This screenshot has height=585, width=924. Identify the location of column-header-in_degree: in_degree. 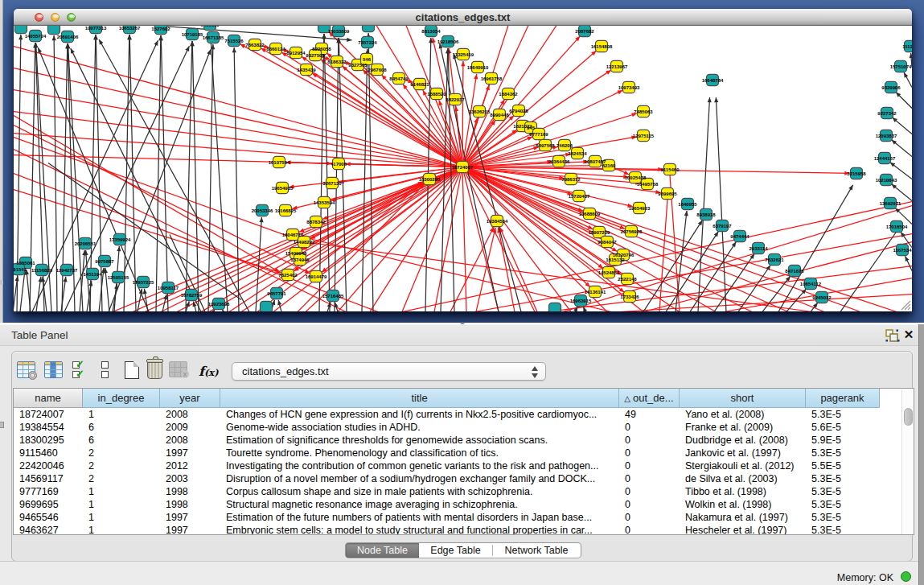
(121, 398).